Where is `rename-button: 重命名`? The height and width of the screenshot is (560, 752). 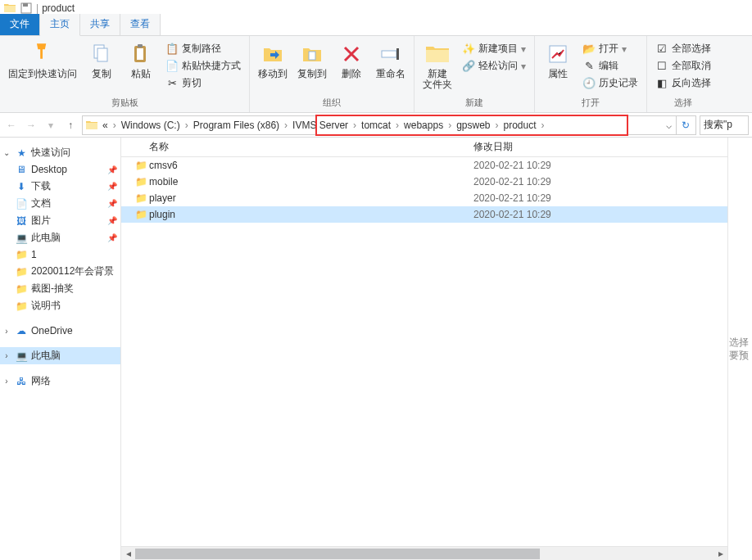 rename-button: 重命名 is located at coordinates (391, 61).